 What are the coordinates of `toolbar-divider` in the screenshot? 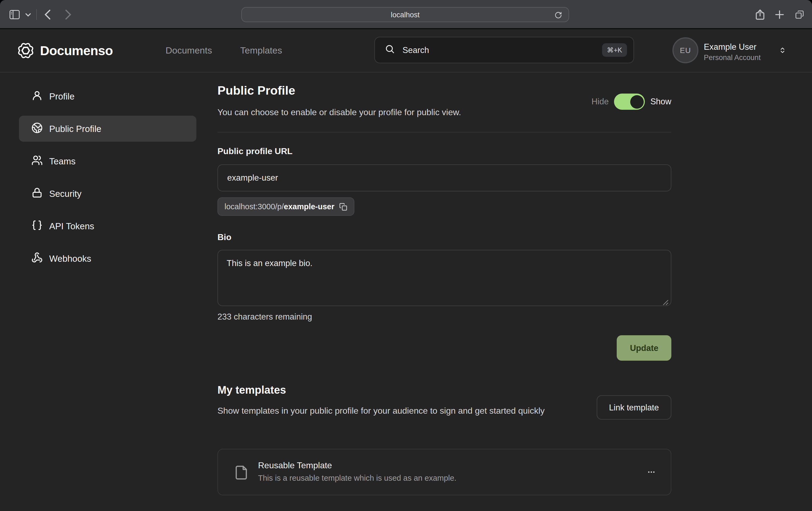 It's located at (36, 14).